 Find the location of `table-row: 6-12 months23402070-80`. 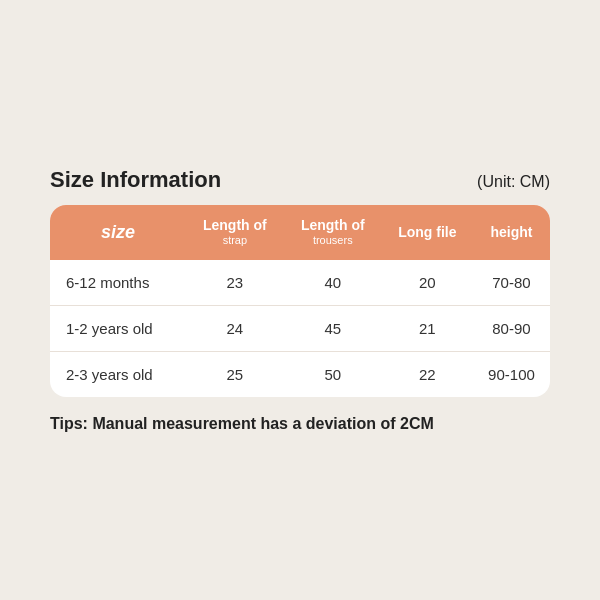

table-row: 6-12 months23402070-80 is located at coordinates (300, 283).